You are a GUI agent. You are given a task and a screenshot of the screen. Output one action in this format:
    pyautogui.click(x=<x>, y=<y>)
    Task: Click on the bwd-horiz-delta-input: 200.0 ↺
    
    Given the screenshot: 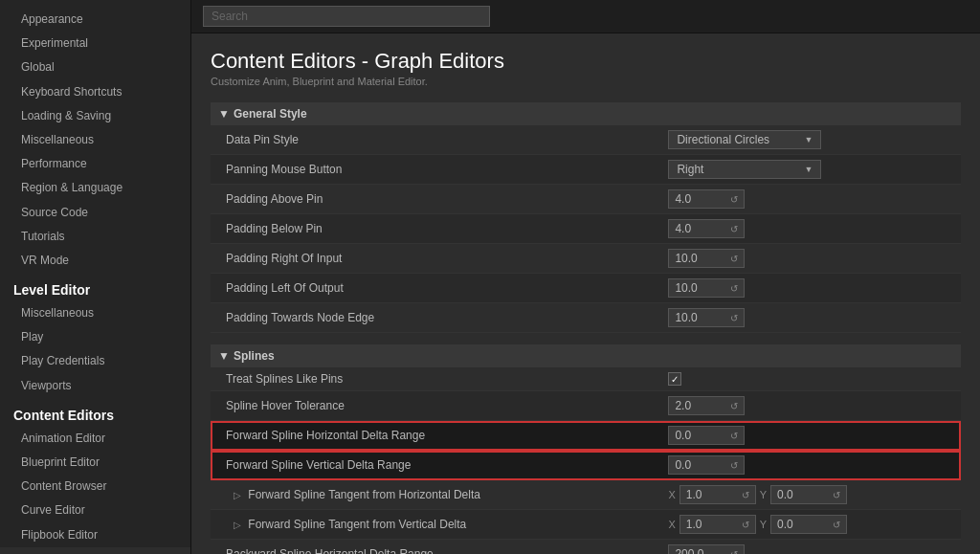 What is the action you would take?
    pyautogui.click(x=706, y=549)
    